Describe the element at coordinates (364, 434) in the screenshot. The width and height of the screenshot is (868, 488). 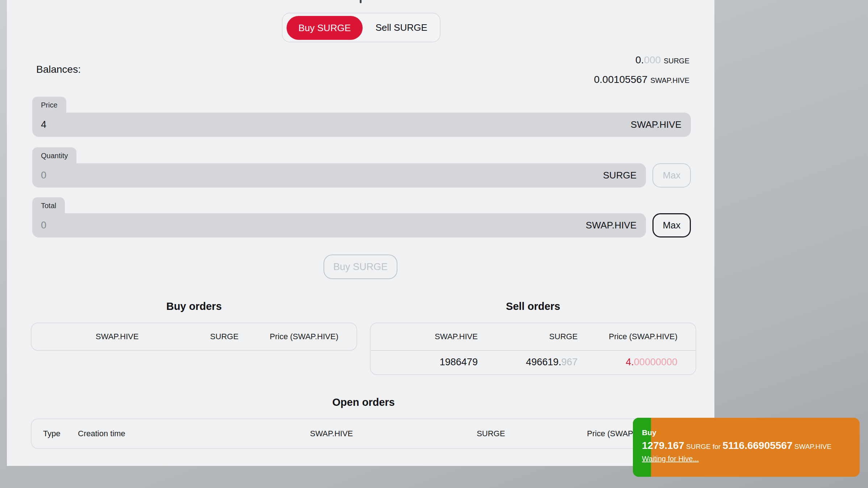
I see `open-orders-header-row: Type Creation time SWAP.HIVE SURGE Price…` at that location.